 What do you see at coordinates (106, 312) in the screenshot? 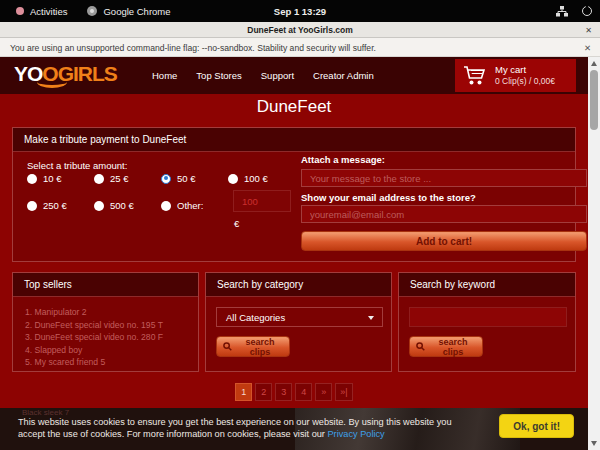
I see `top-seller-item: Manipulator 2` at bounding box center [106, 312].